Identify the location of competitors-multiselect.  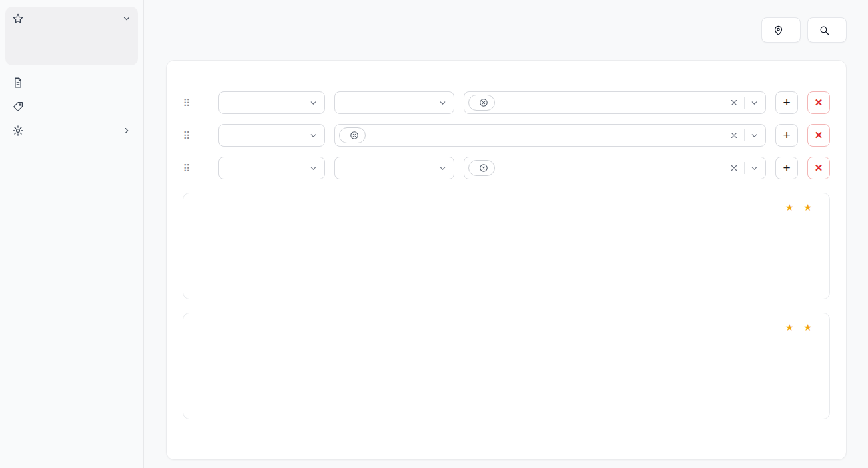
(550, 135).